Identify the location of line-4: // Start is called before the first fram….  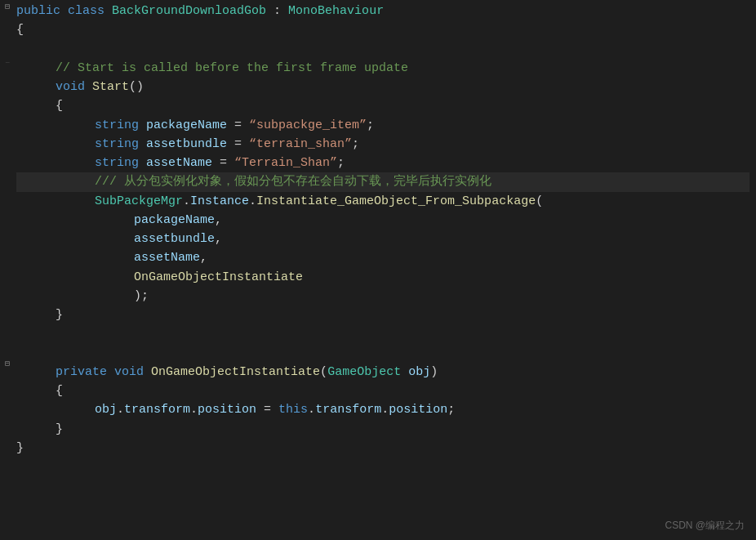
(383, 69).